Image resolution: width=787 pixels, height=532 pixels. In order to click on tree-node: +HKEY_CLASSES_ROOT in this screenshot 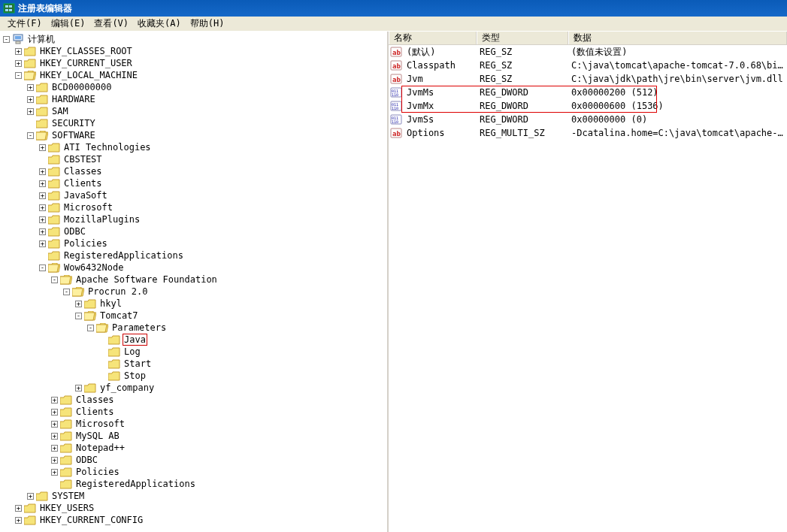, I will do `click(194, 51)`.